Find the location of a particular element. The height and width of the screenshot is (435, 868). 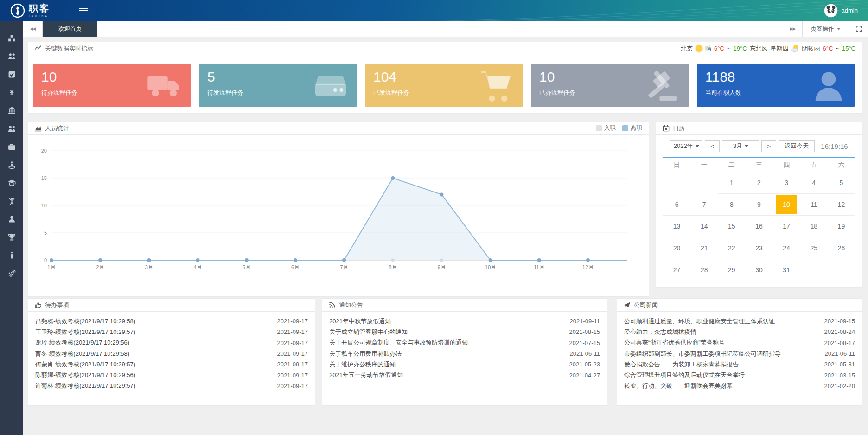

calendar-day-cell: 23 is located at coordinates (759, 249).